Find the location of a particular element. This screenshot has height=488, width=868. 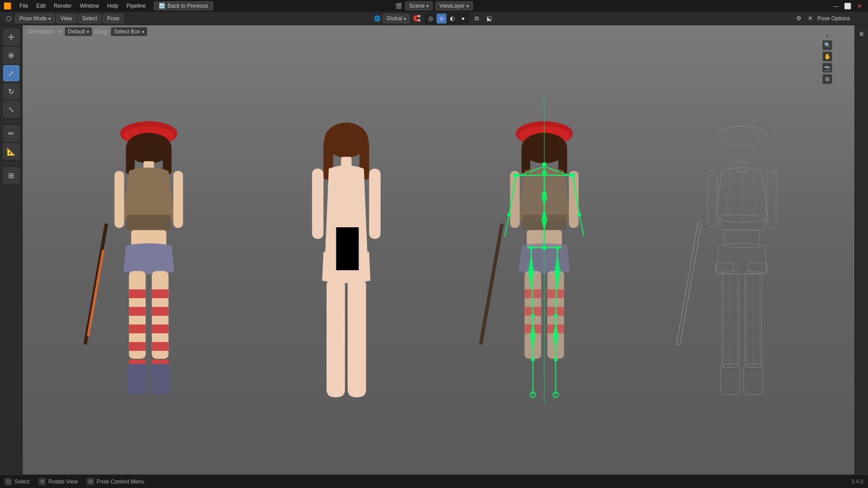

character-1-clothed is located at coordinates (149, 250).